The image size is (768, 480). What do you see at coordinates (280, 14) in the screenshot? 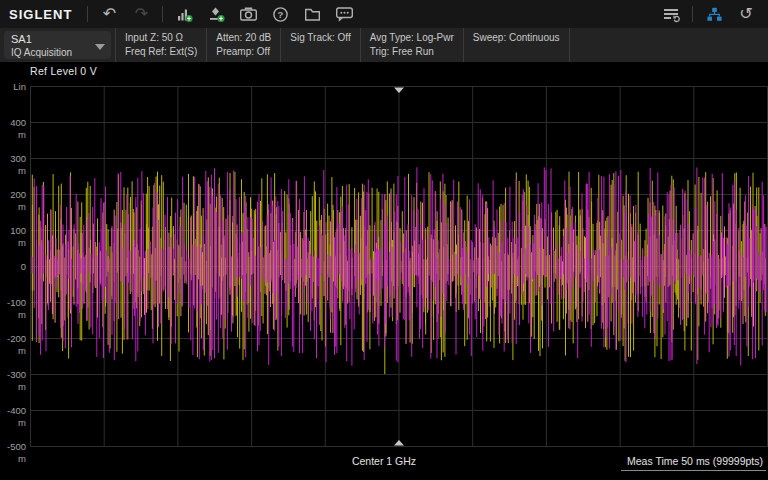
I see `help-icon: ?` at bounding box center [280, 14].